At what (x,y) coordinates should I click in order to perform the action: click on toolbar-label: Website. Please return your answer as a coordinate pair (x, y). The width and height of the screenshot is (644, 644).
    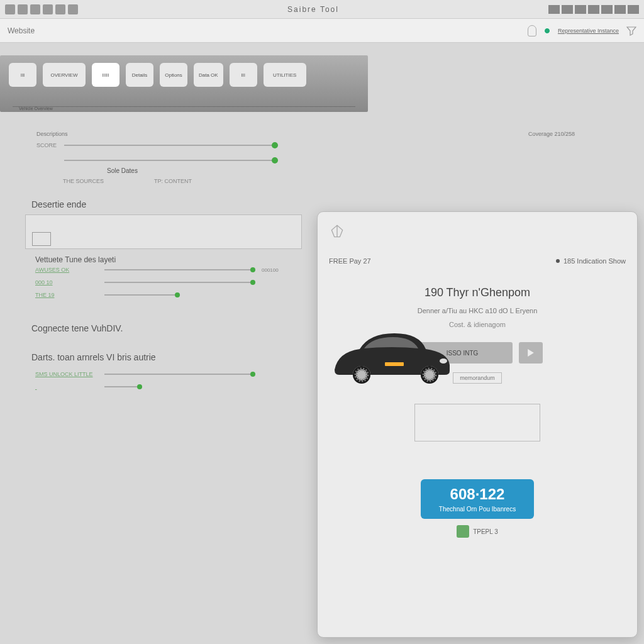
    Looking at the image, I should click on (21, 31).